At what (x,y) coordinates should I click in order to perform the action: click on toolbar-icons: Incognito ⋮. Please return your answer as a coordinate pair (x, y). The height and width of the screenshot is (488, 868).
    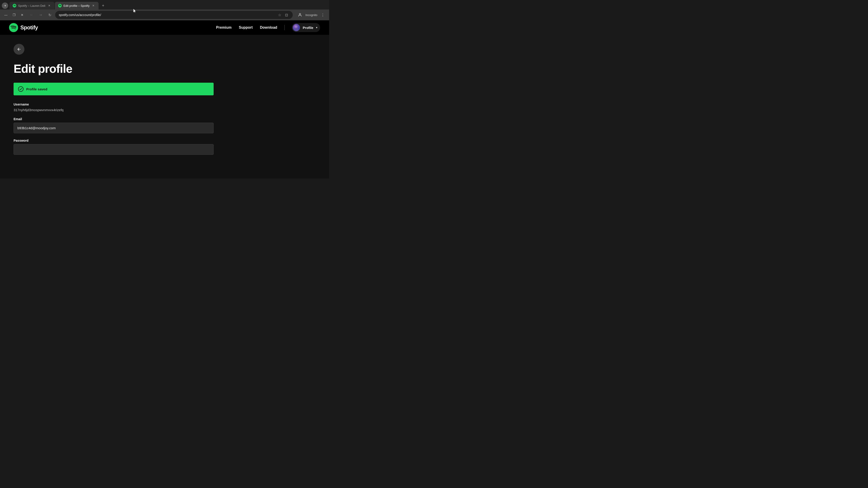
    Looking at the image, I should click on (311, 15).